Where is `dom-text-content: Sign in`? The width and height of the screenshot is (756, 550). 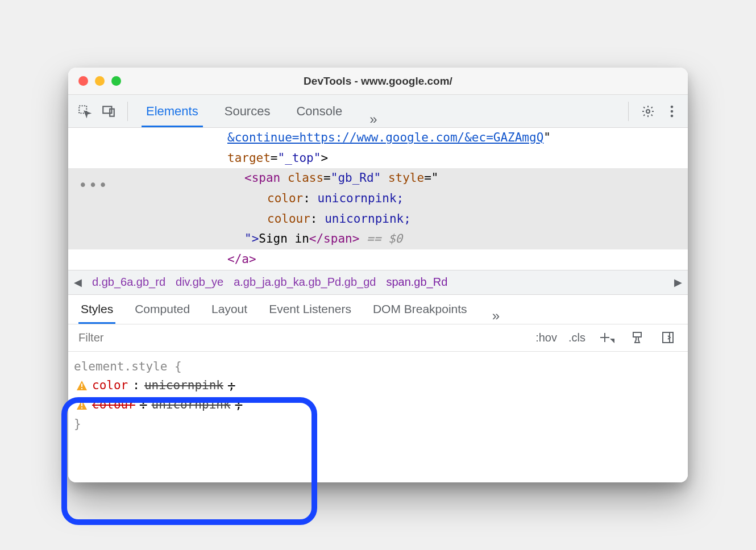
dom-text-content: Sign in is located at coordinates (284, 239).